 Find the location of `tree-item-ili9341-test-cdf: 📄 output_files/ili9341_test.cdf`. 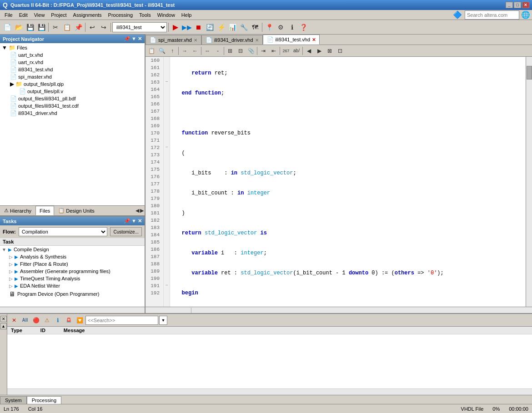

tree-item-ili9341-test-cdf: 📄 output_files/ili9341_test.cdf is located at coordinates (72, 106).